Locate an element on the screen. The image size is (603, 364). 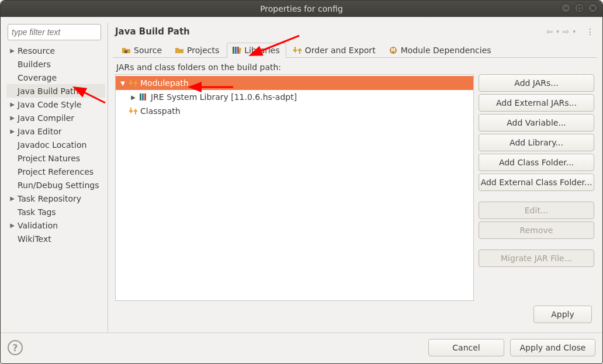
minimize-button is located at coordinates (566, 8).